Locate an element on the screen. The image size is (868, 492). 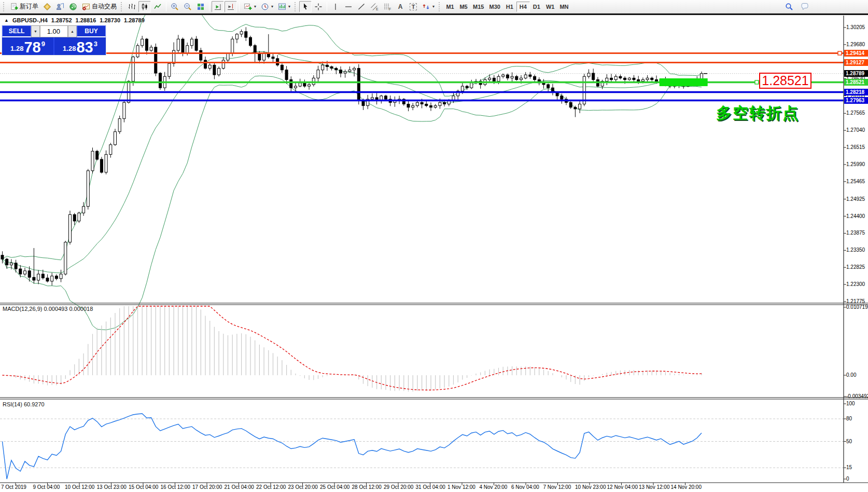
price-tick-label: 1.23875 is located at coordinates (856, 233).